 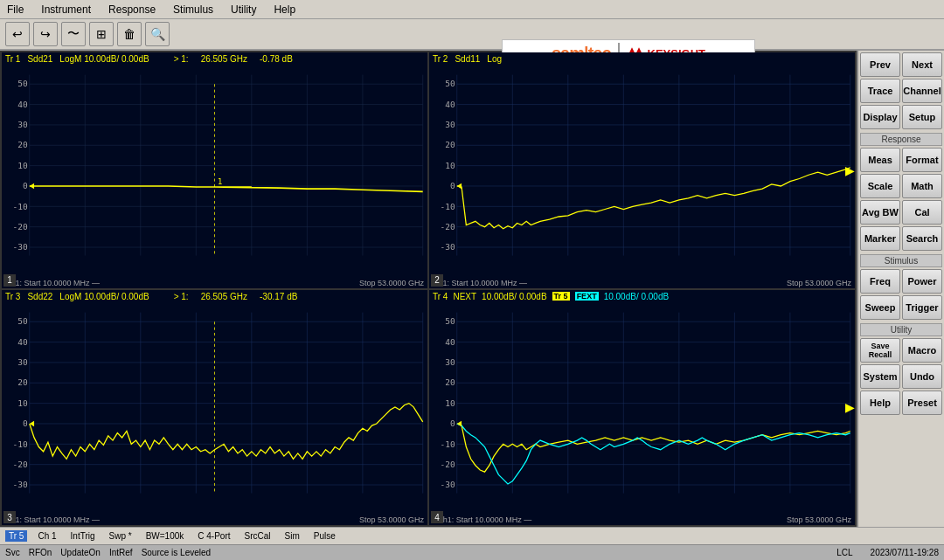 I want to click on format-button: Format, so click(x=922, y=160).